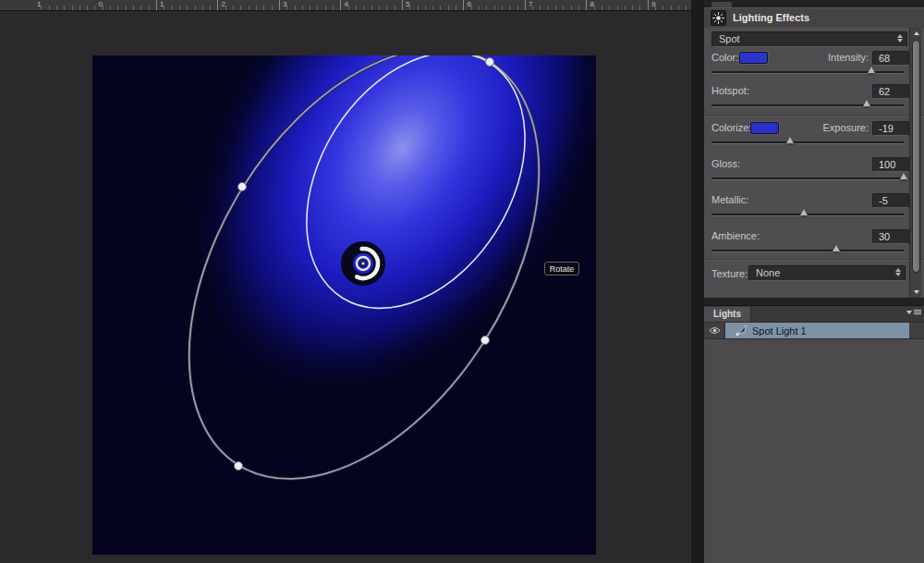 This screenshot has height=563, width=924. What do you see at coordinates (722, 5) in the screenshot?
I see `panel-tab-notch` at bounding box center [722, 5].